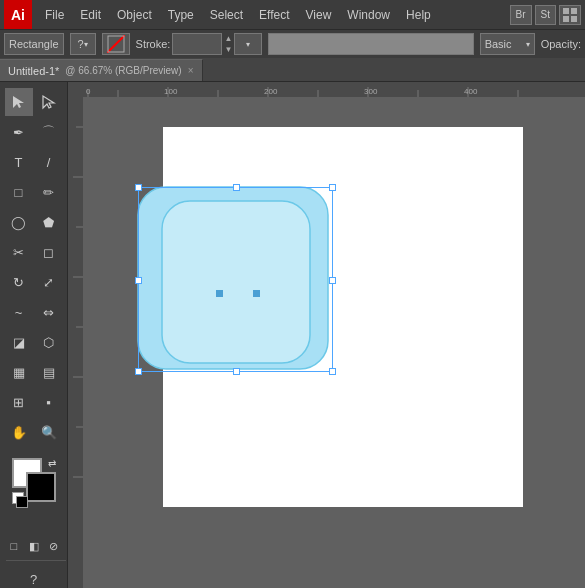  I want to click on tool-options-button: ? ▾, so click(83, 44).